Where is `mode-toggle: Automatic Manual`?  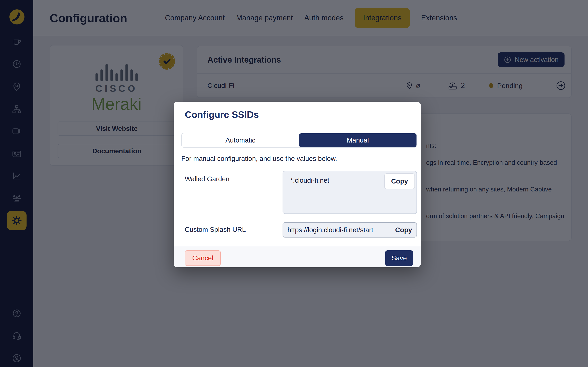
mode-toggle: Automatic Manual is located at coordinates (299, 140).